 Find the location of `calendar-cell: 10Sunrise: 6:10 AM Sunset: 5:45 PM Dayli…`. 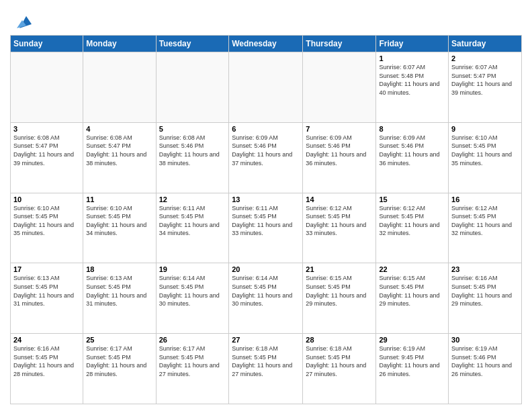

calendar-cell: 10Sunrise: 6:10 AM Sunset: 5:45 PM Dayli… is located at coordinates (47, 228).